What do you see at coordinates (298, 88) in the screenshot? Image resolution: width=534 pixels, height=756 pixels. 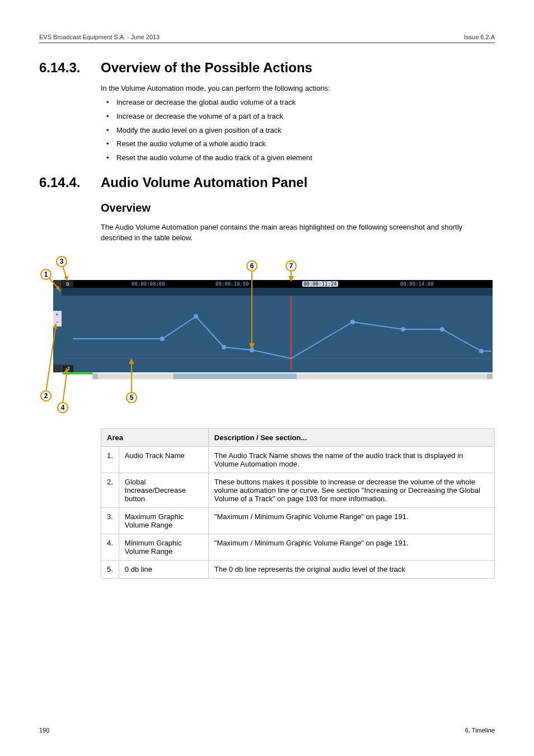 I see `intro-paragraph: In the Volume Automation mode, you can p…` at bounding box center [298, 88].